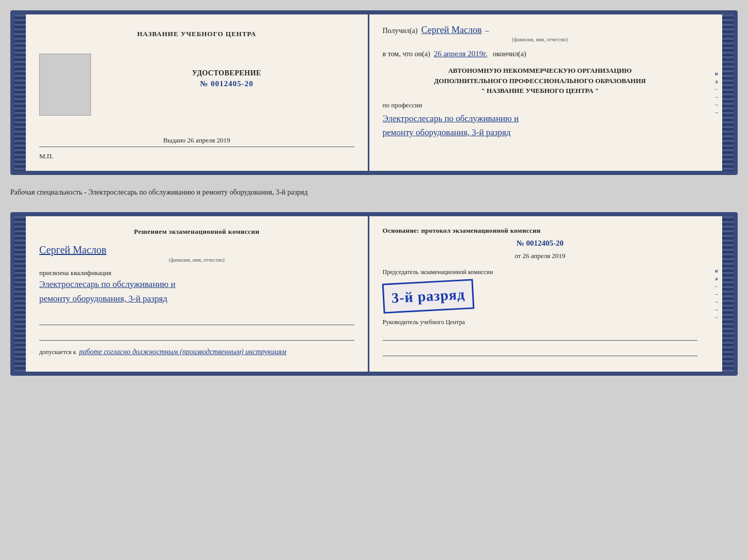 Image resolution: width=748 pixels, height=560 pixels. Describe the element at coordinates (227, 84) in the screenshot. I see `cert-number: № 0012405-20` at that location.